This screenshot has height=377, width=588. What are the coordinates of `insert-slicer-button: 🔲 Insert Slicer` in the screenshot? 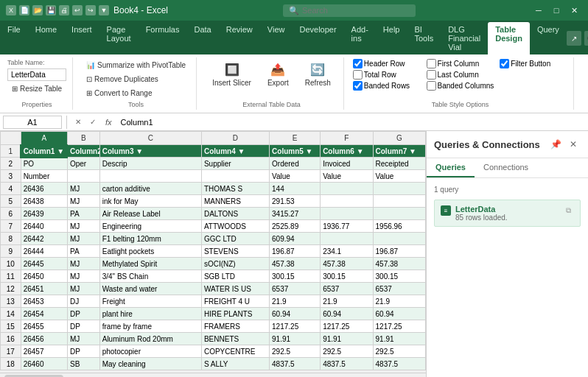 It's located at (231, 75).